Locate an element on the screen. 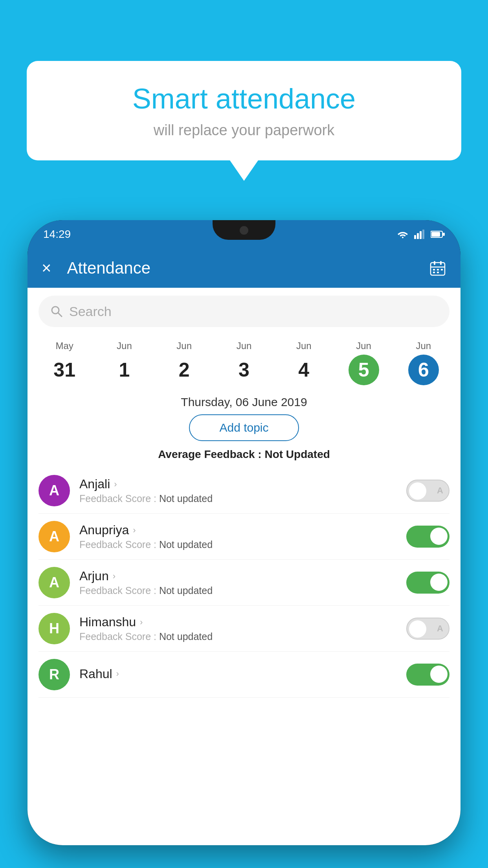  status-icons is located at coordinates (421, 234).